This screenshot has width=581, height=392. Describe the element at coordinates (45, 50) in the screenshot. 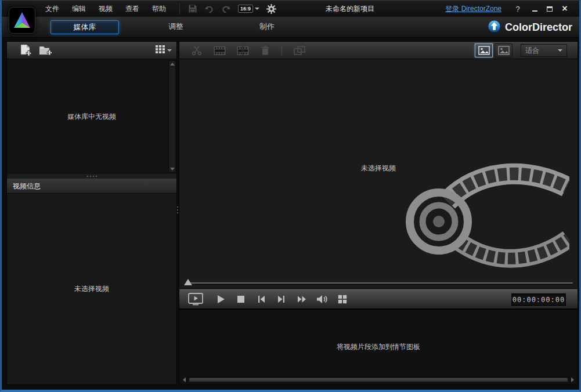

I see `import-media-folder-icon` at that location.